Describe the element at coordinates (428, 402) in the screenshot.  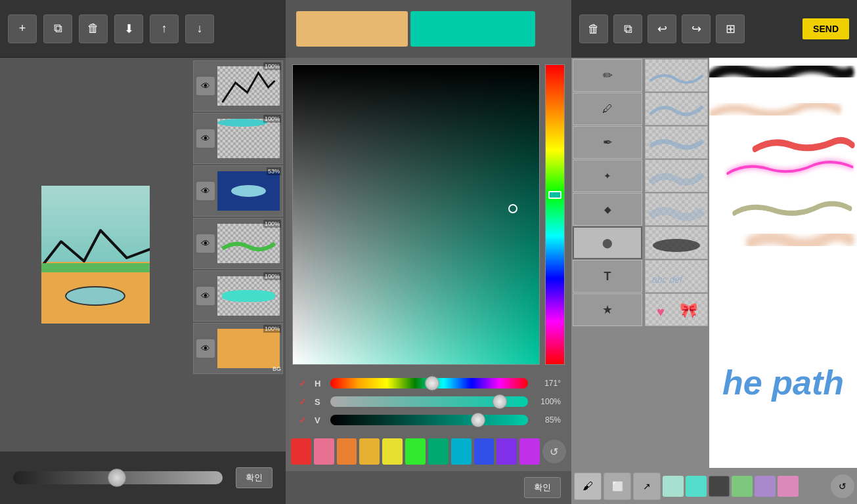
I see `s-slider-row: ✓ S 100%` at that location.